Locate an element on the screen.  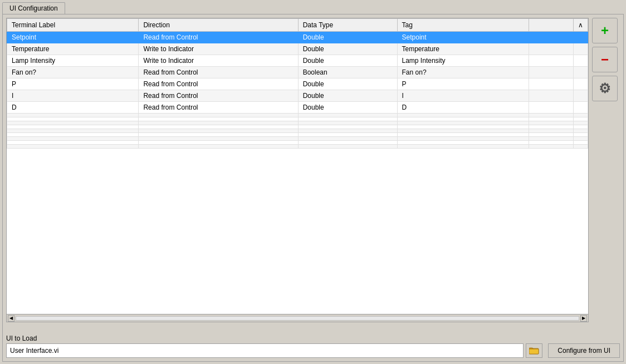
bottom-bar: UI to Load Configure from UI is located at coordinates (313, 342).